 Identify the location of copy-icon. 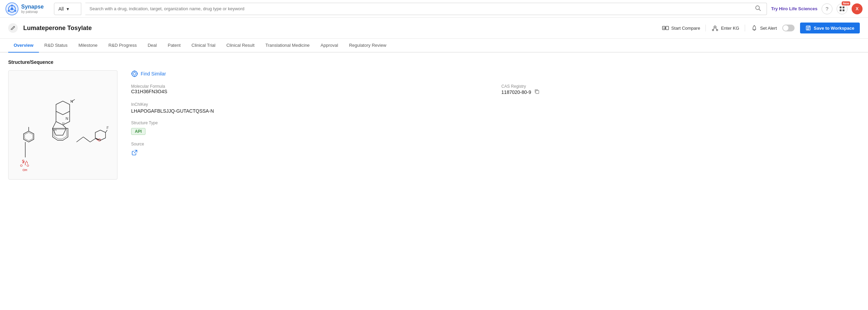
(537, 92).